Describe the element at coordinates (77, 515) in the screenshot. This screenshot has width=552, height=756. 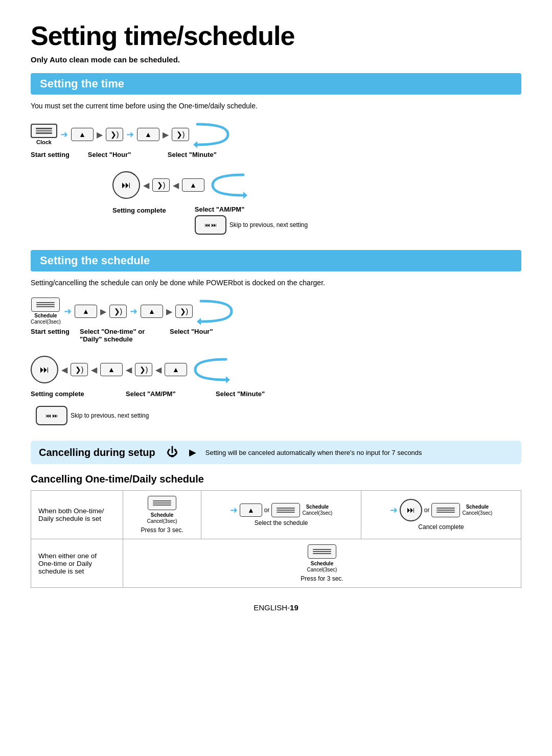
I see `cancel-row1-label: When both One-time/ Daily schedule is se…` at that location.